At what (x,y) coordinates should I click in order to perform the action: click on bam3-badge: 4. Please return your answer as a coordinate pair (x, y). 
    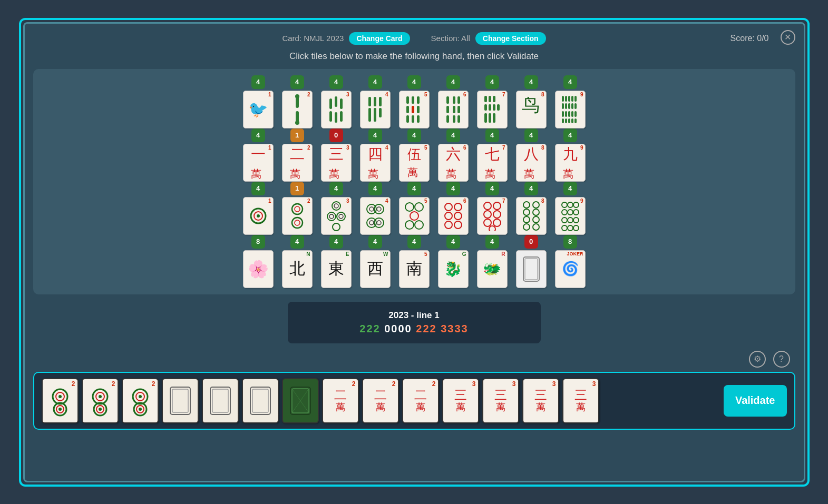
    Looking at the image, I should click on (336, 82).